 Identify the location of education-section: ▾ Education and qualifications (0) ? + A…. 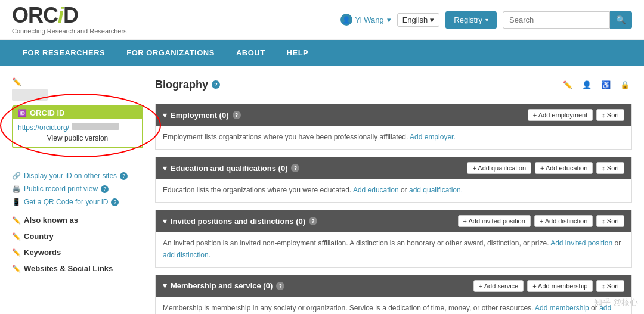
(394, 180).